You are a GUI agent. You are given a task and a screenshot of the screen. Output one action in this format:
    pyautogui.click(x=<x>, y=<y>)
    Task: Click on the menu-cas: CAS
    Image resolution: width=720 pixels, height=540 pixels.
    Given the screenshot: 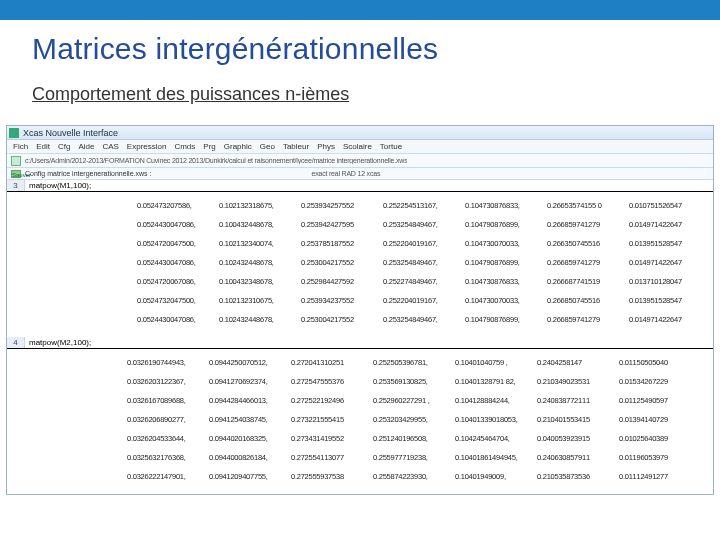 What is the action you would take?
    pyautogui.click(x=110, y=146)
    